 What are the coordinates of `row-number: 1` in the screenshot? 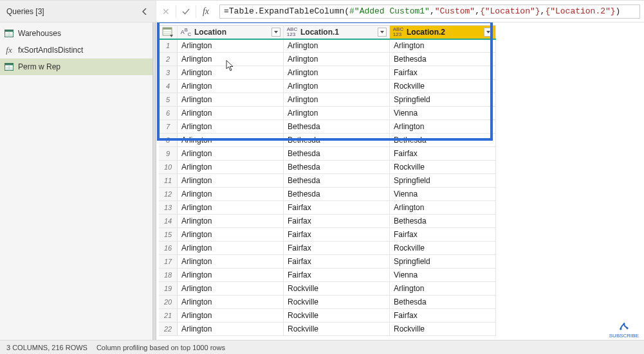 It's located at (169, 46).